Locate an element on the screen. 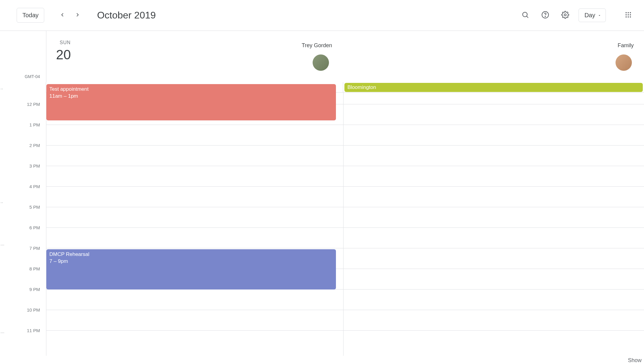  gear-icon is located at coordinates (565, 15).